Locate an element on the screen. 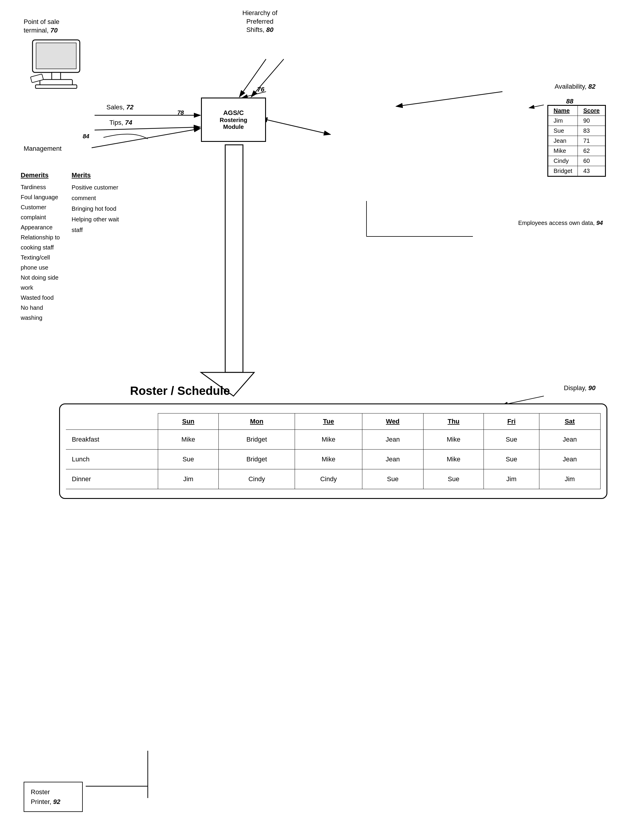 Image resolution: width=631 pixels, height=840 pixels. score-header-name: Name is located at coordinates (563, 111).